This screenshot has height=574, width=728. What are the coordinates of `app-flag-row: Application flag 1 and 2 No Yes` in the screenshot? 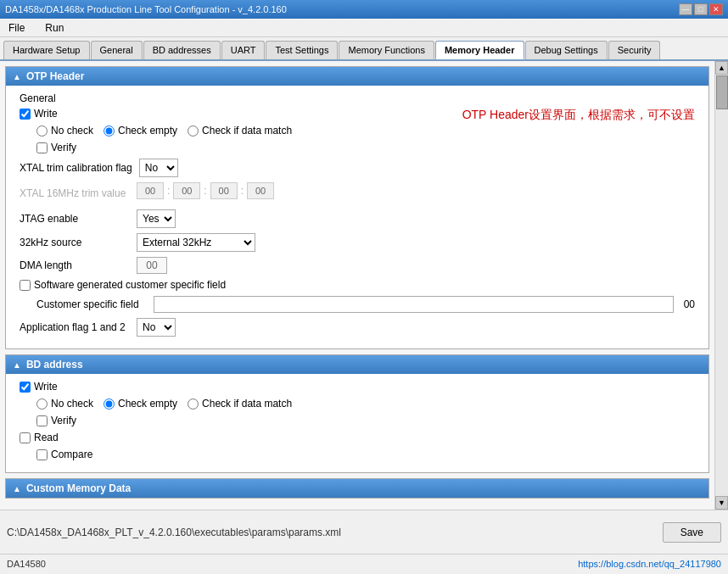 It's located at (357, 327).